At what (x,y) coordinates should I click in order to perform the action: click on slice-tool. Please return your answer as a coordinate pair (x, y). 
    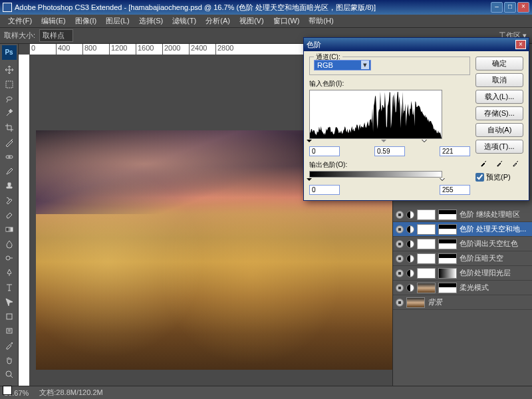
    Looking at the image, I should click on (9, 142).